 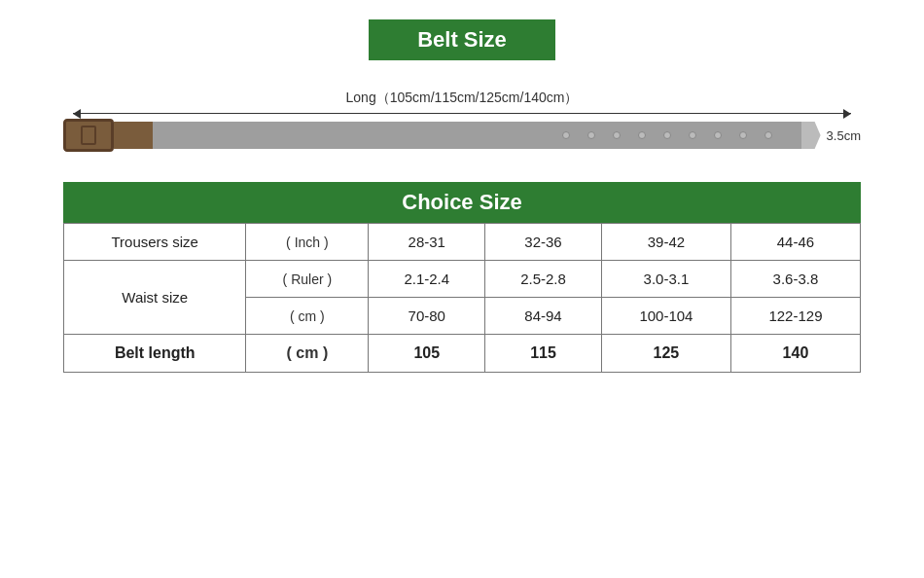 I want to click on table-row: Belt length( cm )105115125140, so click(x=463, y=354).